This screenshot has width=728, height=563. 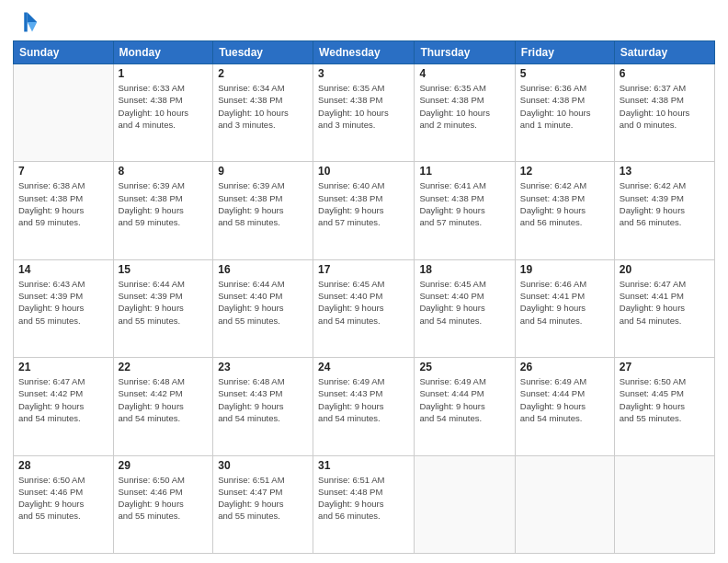 What do you see at coordinates (665, 74) in the screenshot?
I see `day-number: 6` at bounding box center [665, 74].